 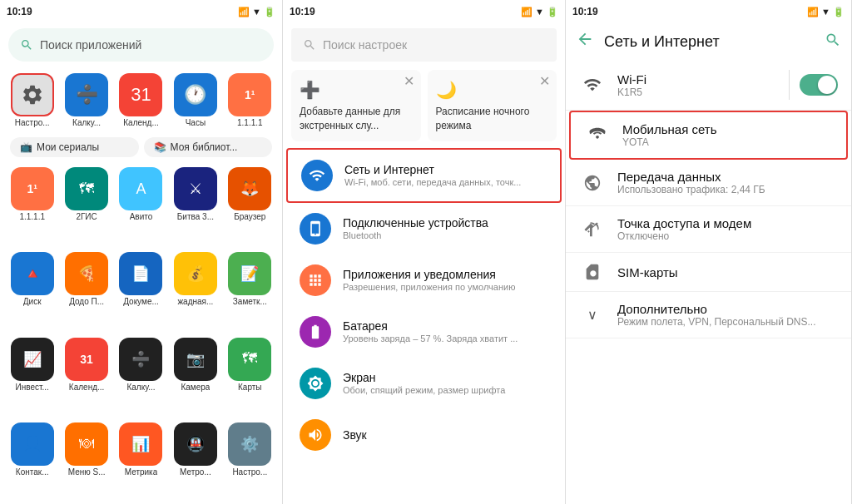 I want to click on app-1111b: 1¹ 1.1.1.1, so click(x=32, y=205).